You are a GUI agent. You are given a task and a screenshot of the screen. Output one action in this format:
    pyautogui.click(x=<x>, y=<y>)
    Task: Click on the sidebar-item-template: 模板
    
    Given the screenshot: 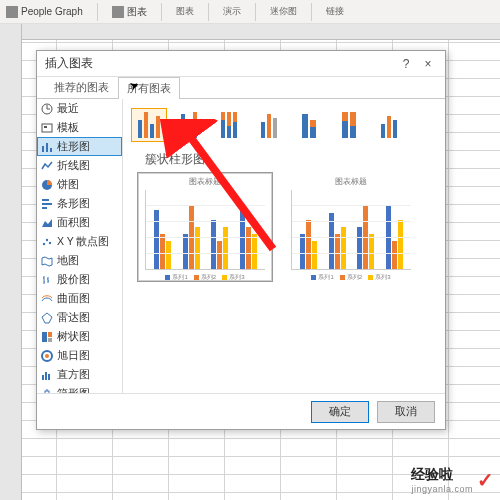 What is the action you would take?
    pyautogui.click(x=80, y=128)
    